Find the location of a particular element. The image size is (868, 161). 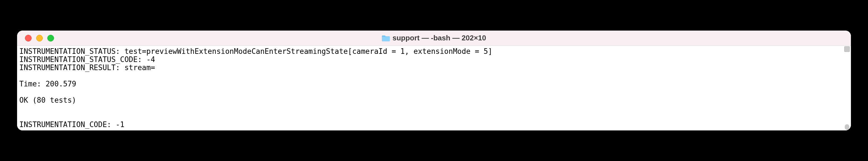

scroll-indicator-icon is located at coordinates (847, 49).